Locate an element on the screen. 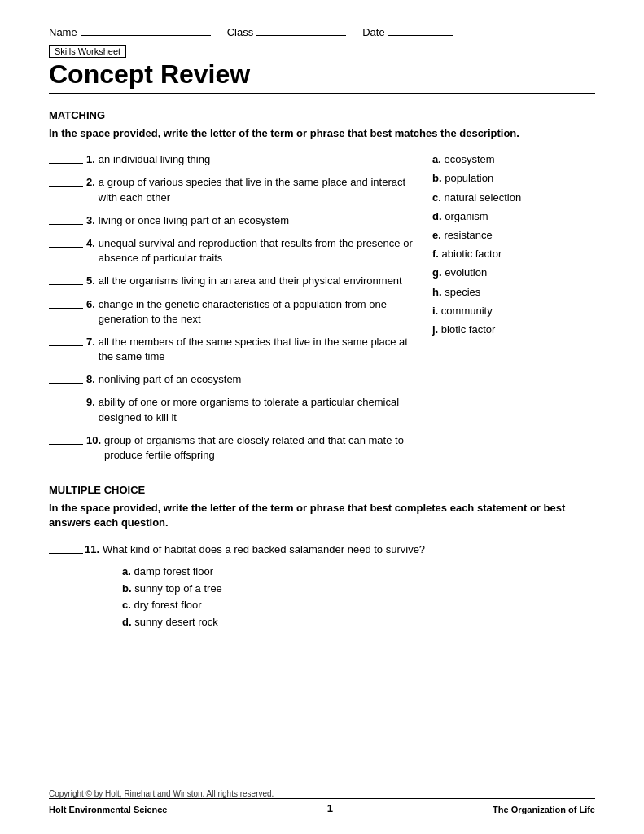  mc-number: 11. is located at coordinates (92, 550).